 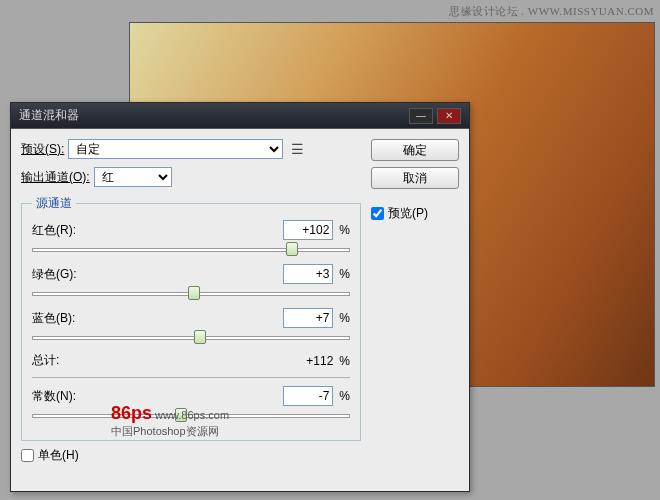 I want to click on green-slider-row: 绿色(G): %, so click(x=191, y=284).